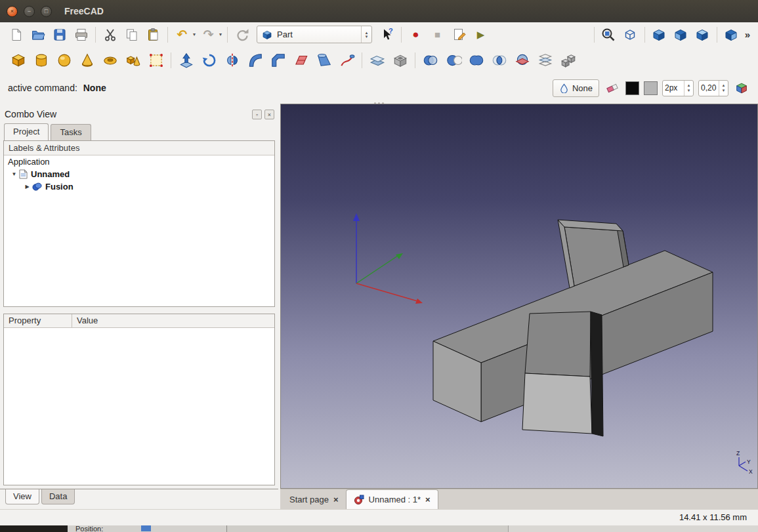 This screenshot has width=758, height=532. I want to click on revolve-icon, so click(209, 60).